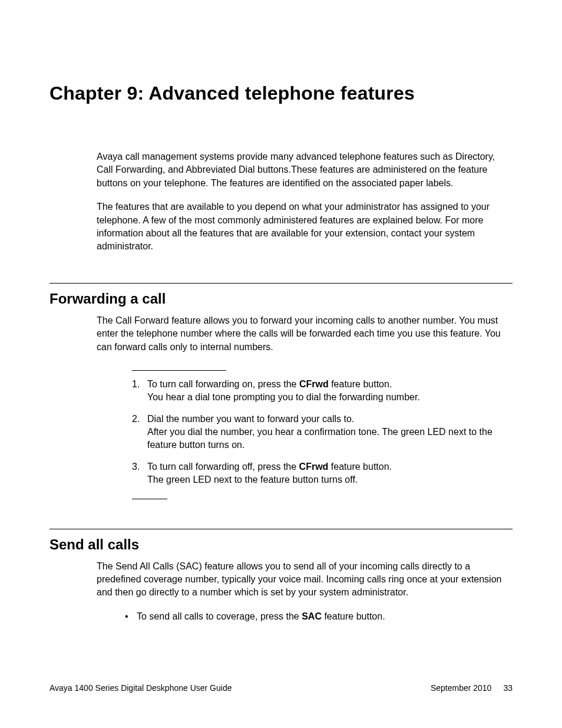 This screenshot has height=728, width=562. Describe the element at coordinates (508, 688) in the screenshot. I see `footer-page-number: 33` at that location.